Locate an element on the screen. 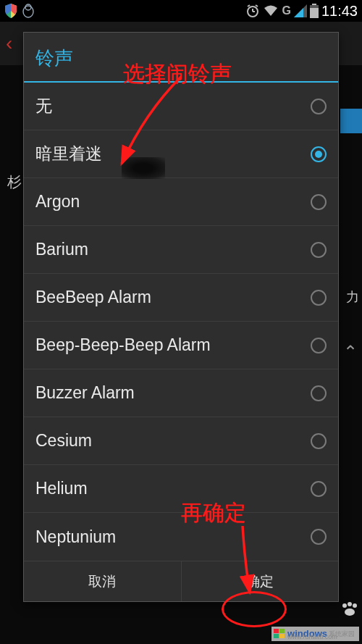 The height and width of the screenshot is (644, 362). ringtone-label: Beep-Beep-Beep Alarm is located at coordinates (123, 345).